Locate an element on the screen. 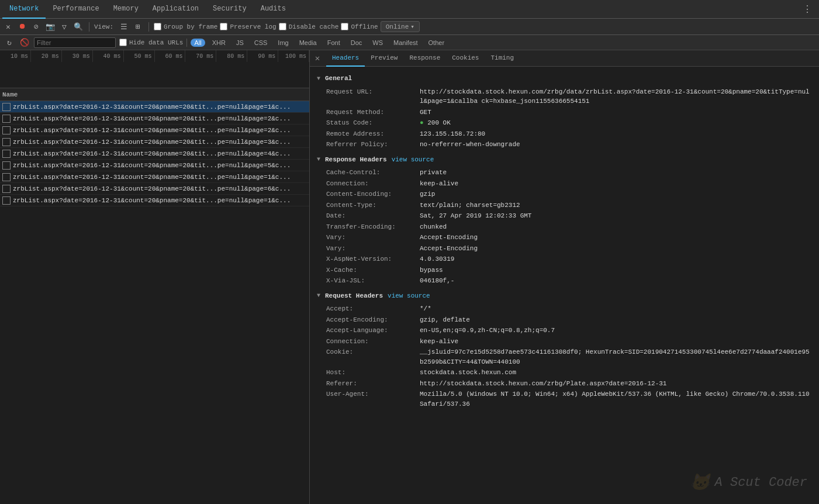 The image size is (819, 504). tab-network: Network is located at coordinates (24, 9).